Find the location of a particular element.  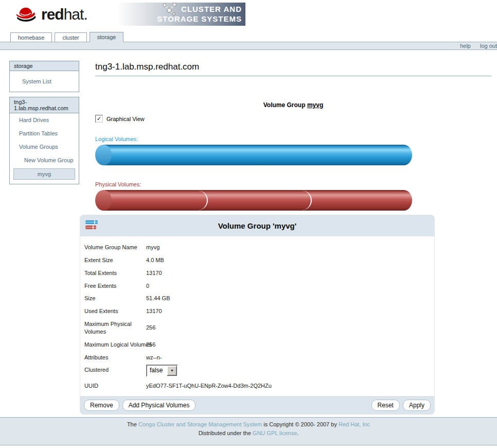

physical-volume-cylinder is located at coordinates (254, 200).